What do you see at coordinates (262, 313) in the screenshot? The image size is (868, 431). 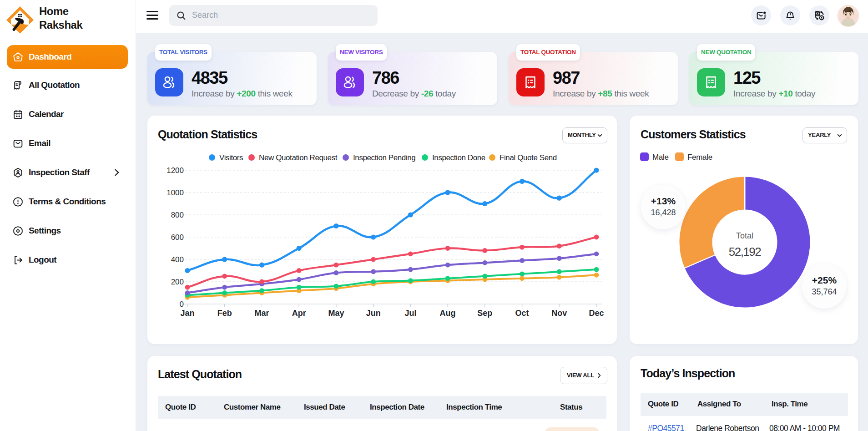 I see `svg-text: Mar` at bounding box center [262, 313].